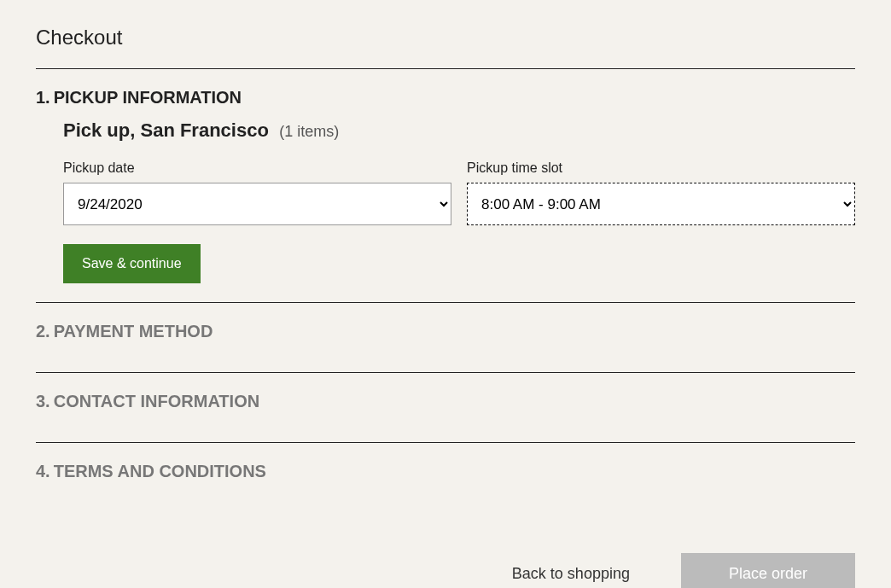 The image size is (891, 588). I want to click on pickup-form-row: Pickup date 9/24/2020 Pickup time slot 8…, so click(459, 193).